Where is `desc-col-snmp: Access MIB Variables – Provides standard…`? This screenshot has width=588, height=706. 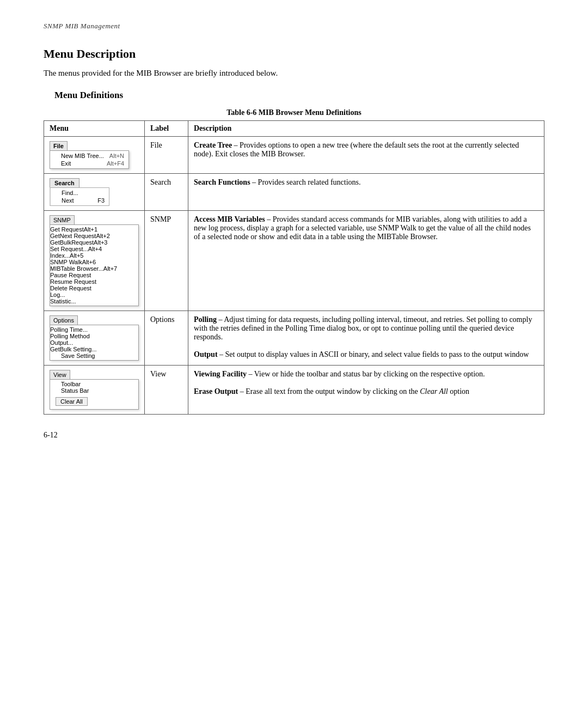
desc-col-snmp: Access MIB Variables – Provides standard… is located at coordinates (366, 261).